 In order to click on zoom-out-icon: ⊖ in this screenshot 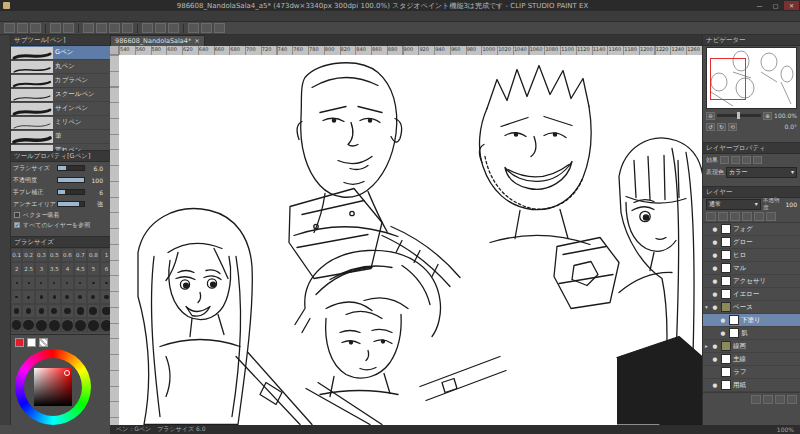, I will do `click(710, 116)`.